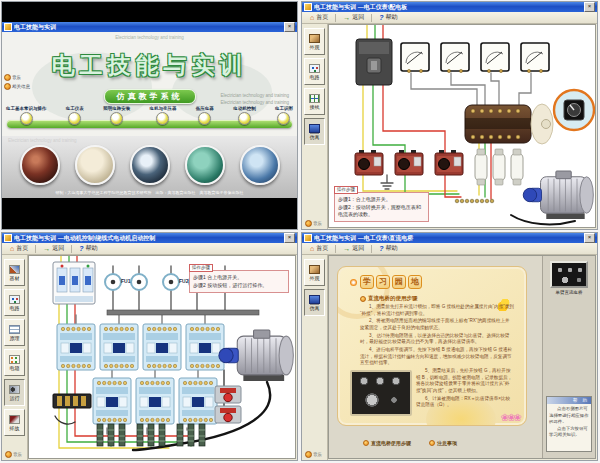 The height and width of the screenshot is (463, 600). Describe the element at coordinates (72, 249) in the screenshot. I see `toolbar-separator` at that location.